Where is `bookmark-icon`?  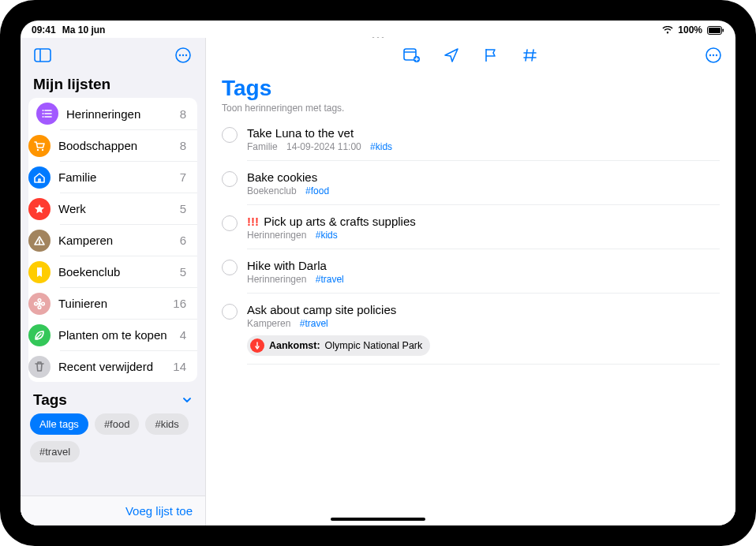
bookmark-icon is located at coordinates (39, 272).